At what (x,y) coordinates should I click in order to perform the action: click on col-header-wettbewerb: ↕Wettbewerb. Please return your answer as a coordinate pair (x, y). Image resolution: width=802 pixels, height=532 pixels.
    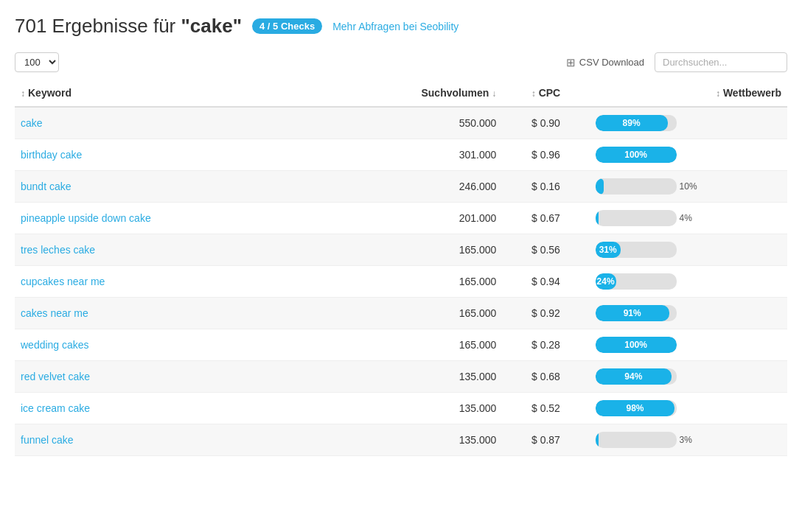
    Looking at the image, I should click on (688, 93).